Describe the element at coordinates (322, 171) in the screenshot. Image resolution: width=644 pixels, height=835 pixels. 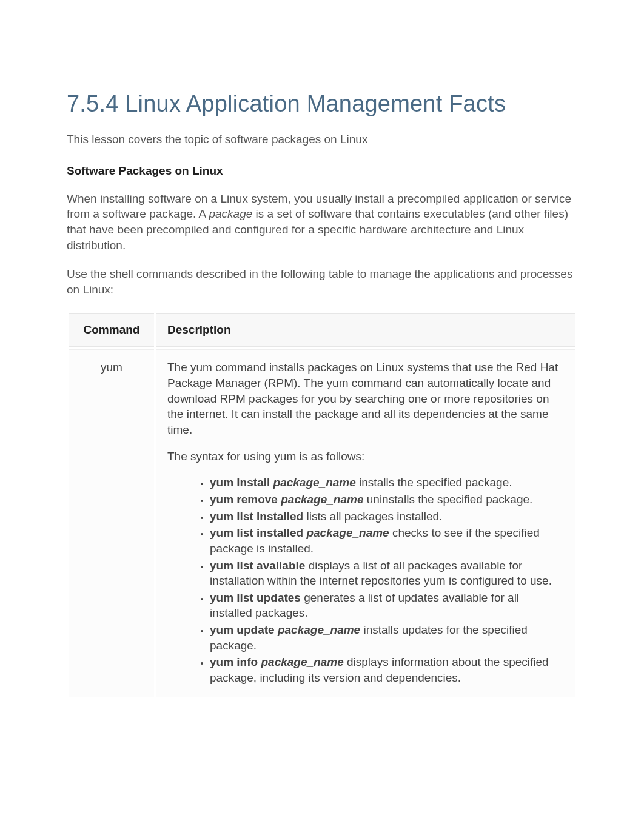
I see `section-heading: Software Packages on Linux` at that location.